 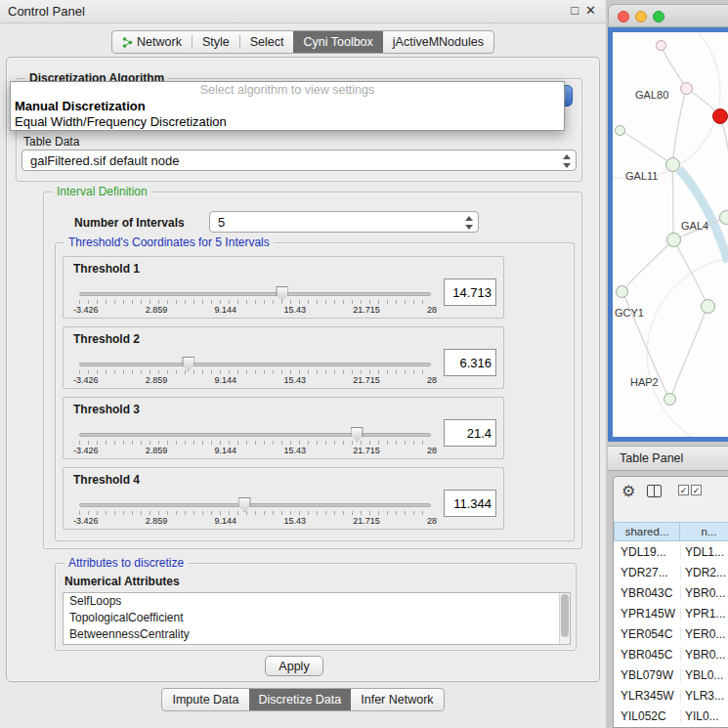 What do you see at coordinates (704, 573) in the screenshot?
I see `table-cell: YDR2...` at bounding box center [704, 573].